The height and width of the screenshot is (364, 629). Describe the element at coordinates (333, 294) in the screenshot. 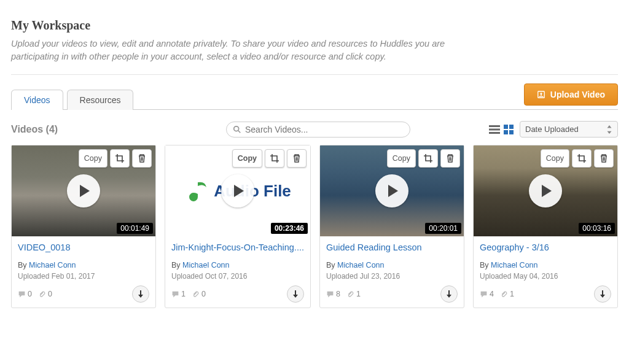

I see `comments-count: 8` at that location.